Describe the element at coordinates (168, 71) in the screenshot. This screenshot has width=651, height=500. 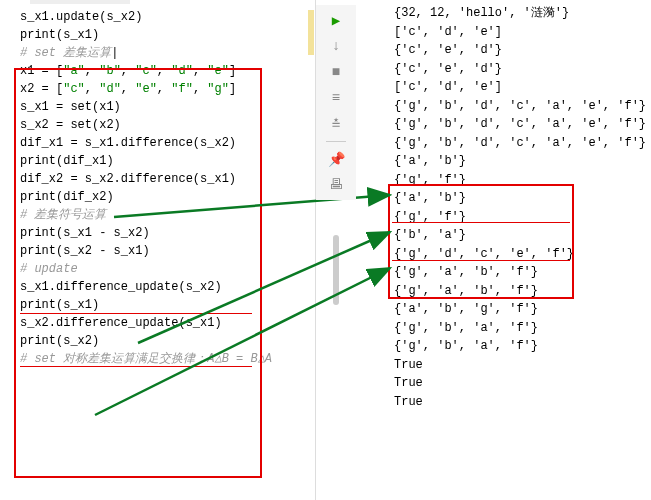
I see `code-line: x1 = ["a", "b", "c", "d", "e"]` at that location.